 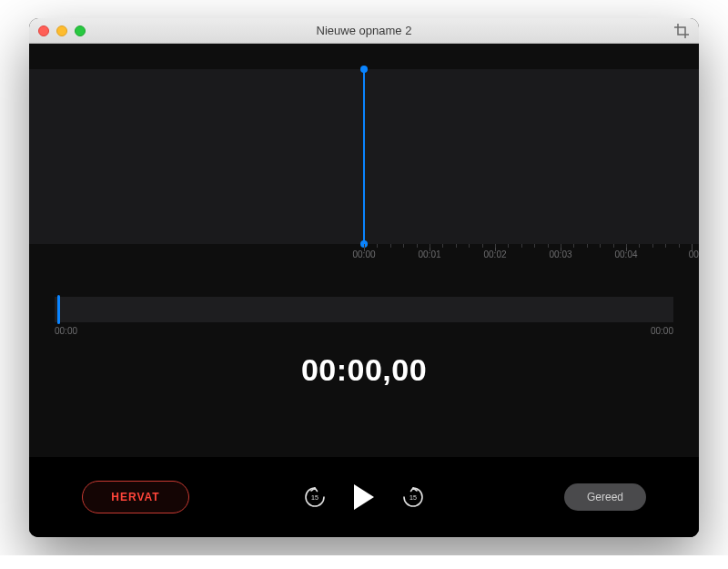 What do you see at coordinates (531, 252) in the screenshot?
I see `time-ruler: 00:00 00:01 00:02 00:03` at bounding box center [531, 252].